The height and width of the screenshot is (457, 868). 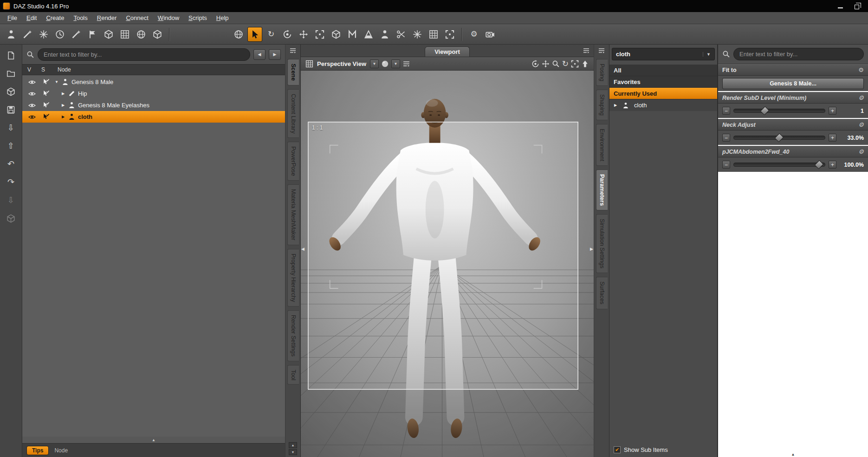 What do you see at coordinates (793, 151) in the screenshot?
I see `group-header: pJCMAbdomen2Fwd_40 ⚙` at bounding box center [793, 151].